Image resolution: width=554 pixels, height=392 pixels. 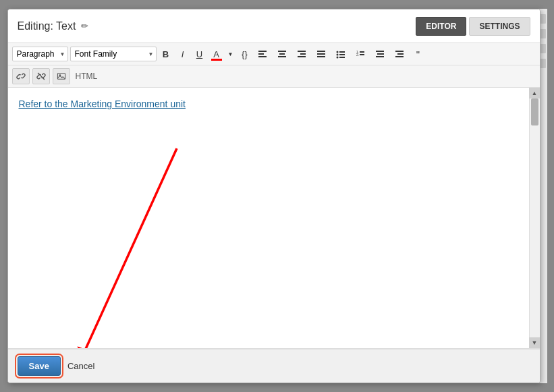 What do you see at coordinates (341, 54) in the screenshot?
I see `list-ul-icon` at bounding box center [341, 54].